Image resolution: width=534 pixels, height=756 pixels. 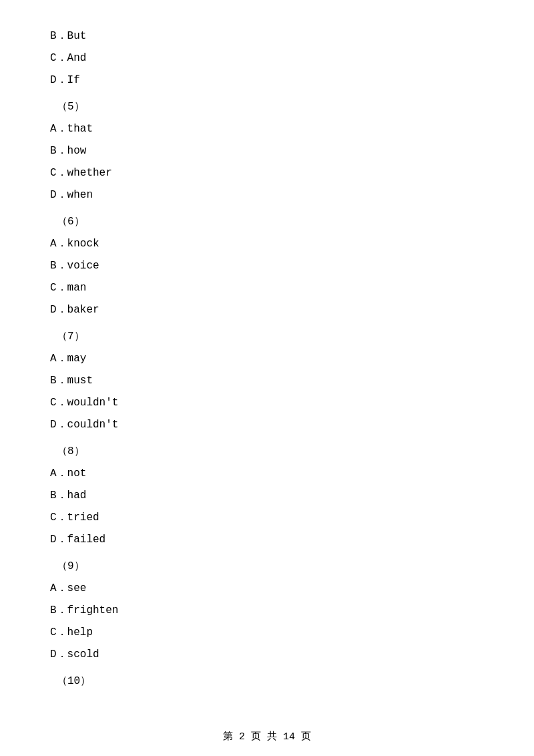 I want to click on section-6-label: （6）, so click(x=267, y=222).